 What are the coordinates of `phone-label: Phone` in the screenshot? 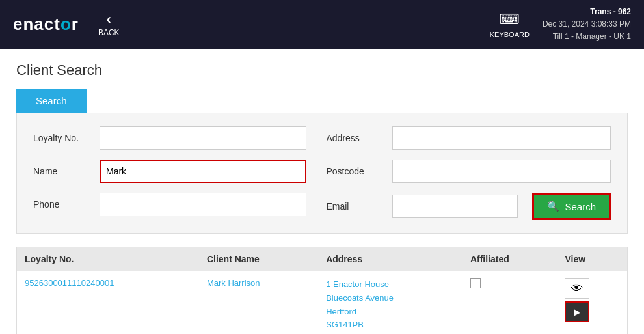 It's located at (62, 204).